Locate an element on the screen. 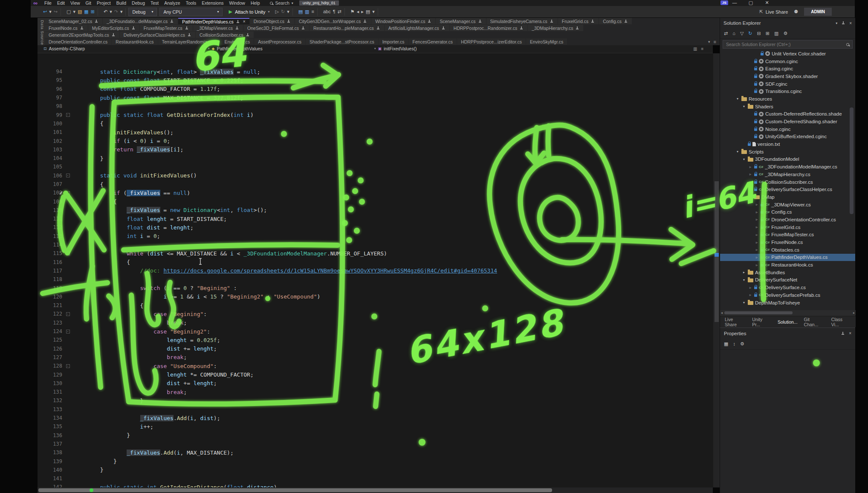  tree-item-fruxelnode-cs: ▹C#FruxelNode.cs is located at coordinates (788, 242).